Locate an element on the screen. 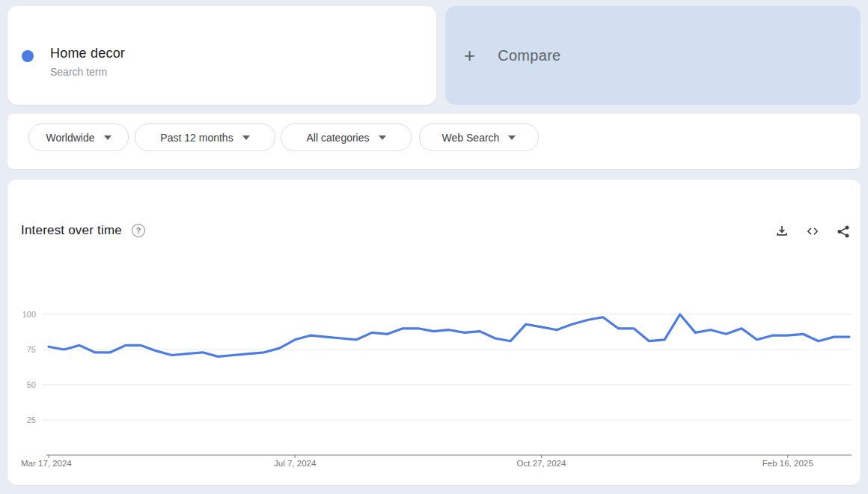  filter-time-dropdown: Past 12 months is located at coordinates (205, 138).